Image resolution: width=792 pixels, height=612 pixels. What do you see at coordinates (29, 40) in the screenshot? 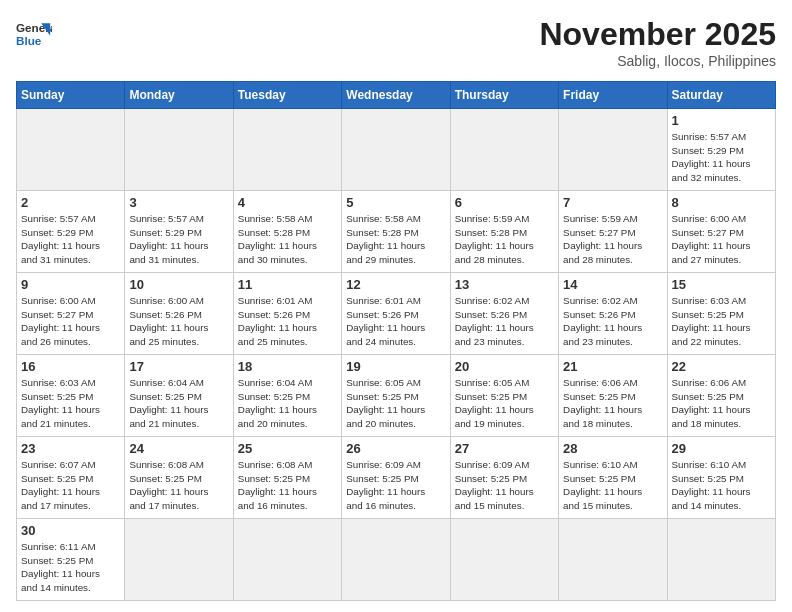
I see `svg-text: Blue` at bounding box center [29, 40].